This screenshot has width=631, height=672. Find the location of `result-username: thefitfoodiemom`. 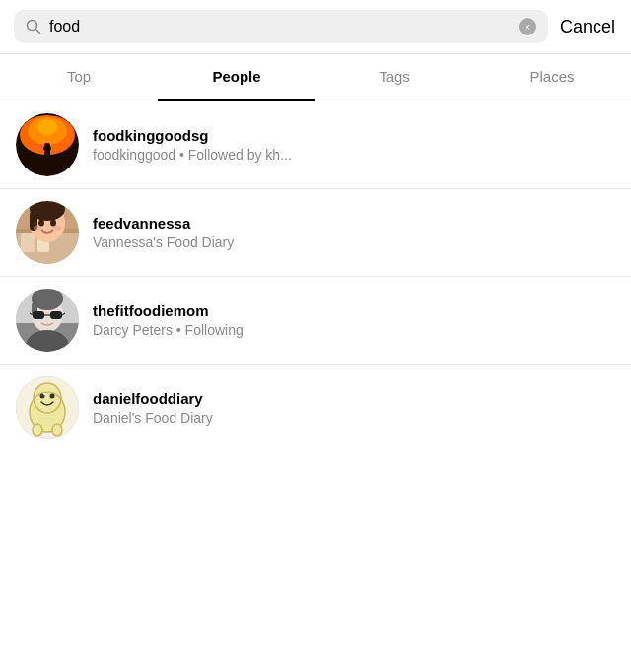

result-username: thefitfoodiemom is located at coordinates (354, 311).